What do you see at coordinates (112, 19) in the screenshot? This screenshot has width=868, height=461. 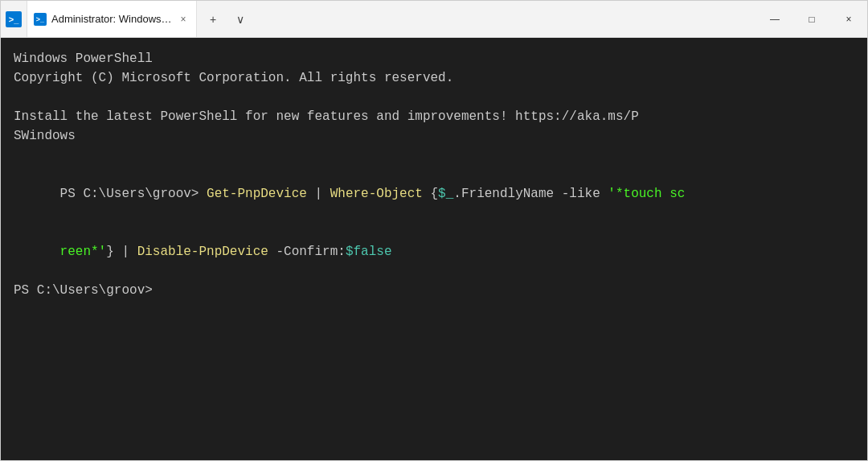 I see `tab-title: Administrator: Windows PowerS` at bounding box center [112, 19].